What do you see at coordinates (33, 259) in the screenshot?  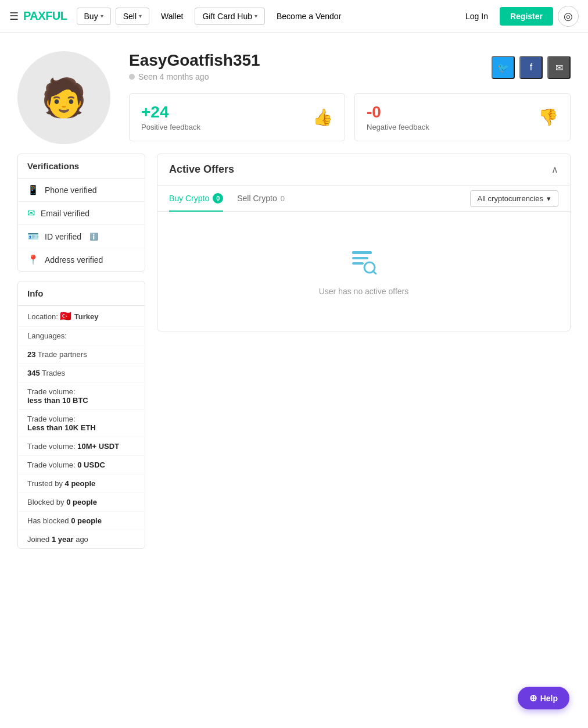 I see `address-icon: 📍` at bounding box center [33, 259].